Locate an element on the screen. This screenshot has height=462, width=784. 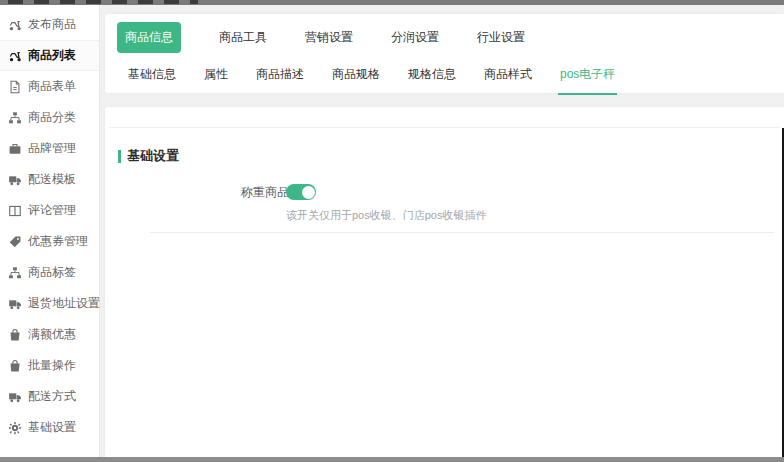
sidebar-item-label: 品牌管理 is located at coordinates (52, 148).